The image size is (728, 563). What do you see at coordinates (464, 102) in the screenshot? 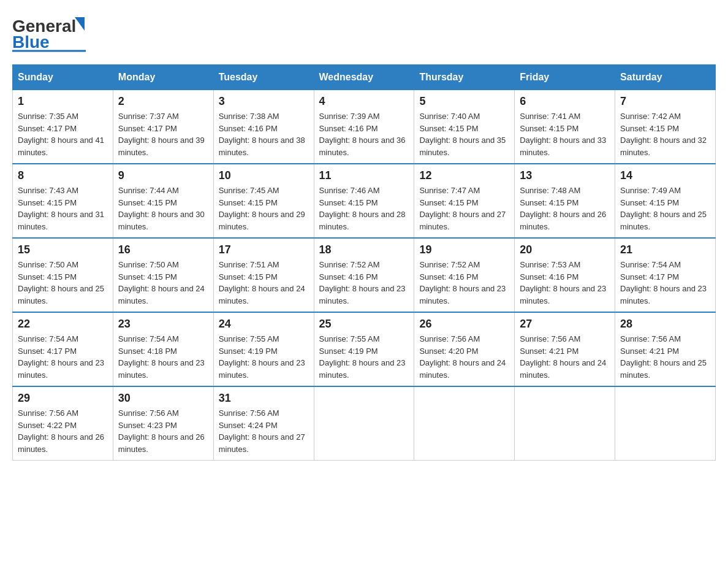
I see `day-number: 5` at bounding box center [464, 102].